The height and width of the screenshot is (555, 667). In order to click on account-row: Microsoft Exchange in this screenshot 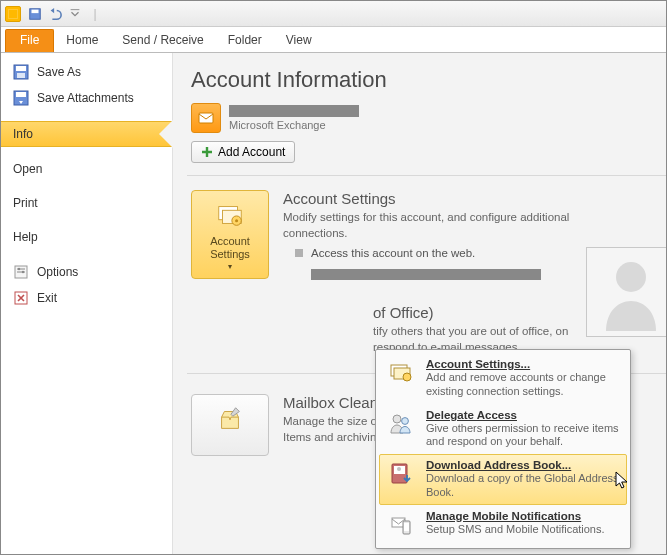, I will do `click(428, 118)`.